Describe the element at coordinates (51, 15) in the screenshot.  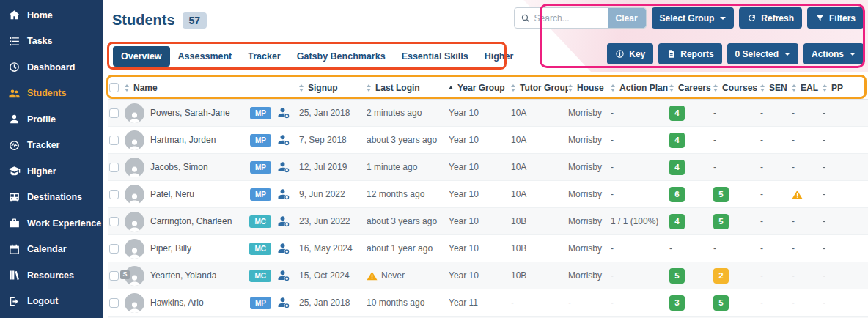
I see `sidebar-item-home: Home` at that location.